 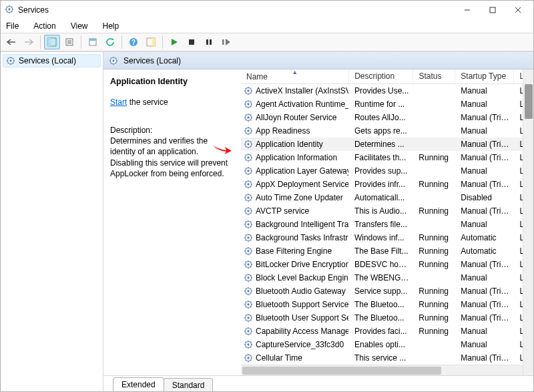 I want to click on menubar: File Action View Help, so click(x=267, y=26).